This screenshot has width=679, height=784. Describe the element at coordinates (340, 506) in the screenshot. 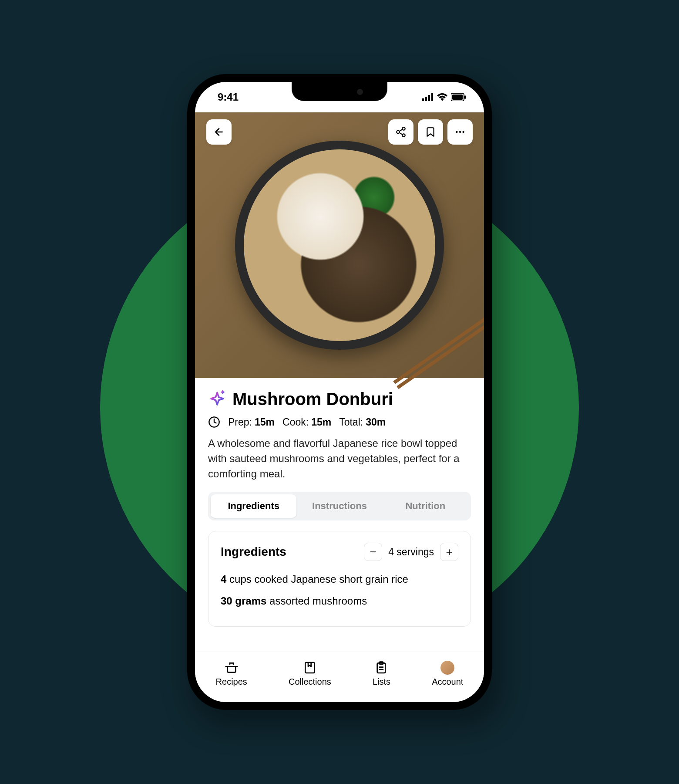

I see `tab-bar: Ingredients Instructions Nutrition` at that location.